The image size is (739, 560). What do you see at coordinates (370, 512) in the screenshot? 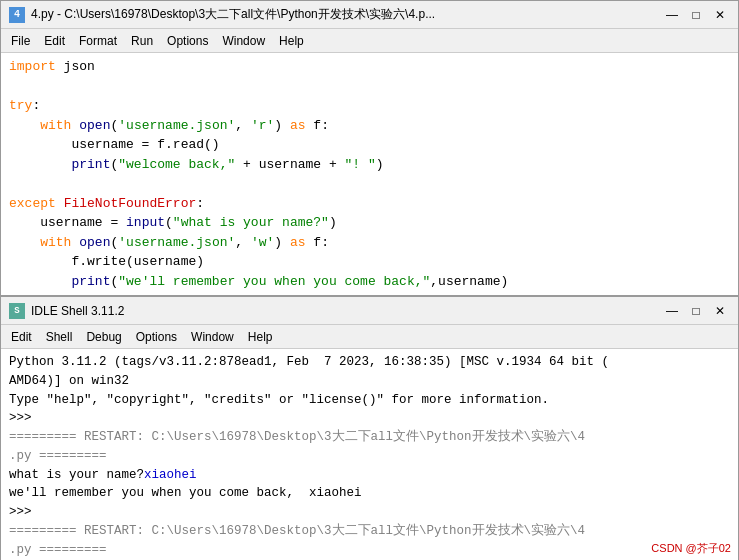
I see `shell-line-9: >>>` at bounding box center [370, 512].